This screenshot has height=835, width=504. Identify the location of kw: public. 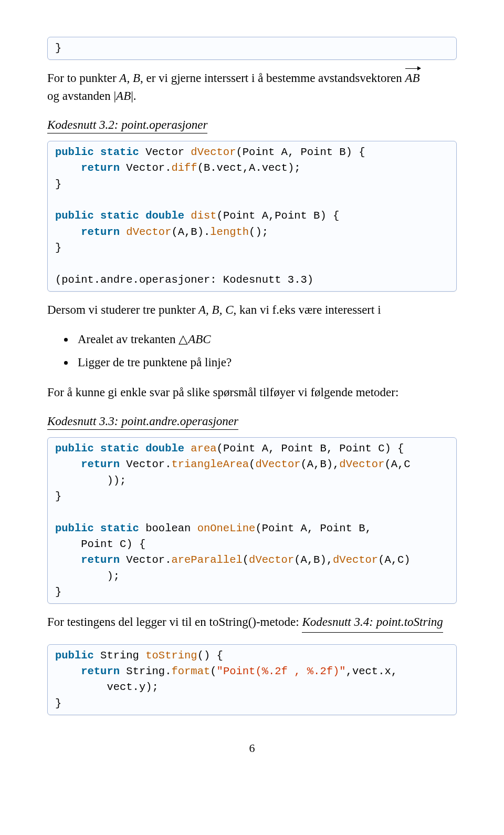
(75, 656).